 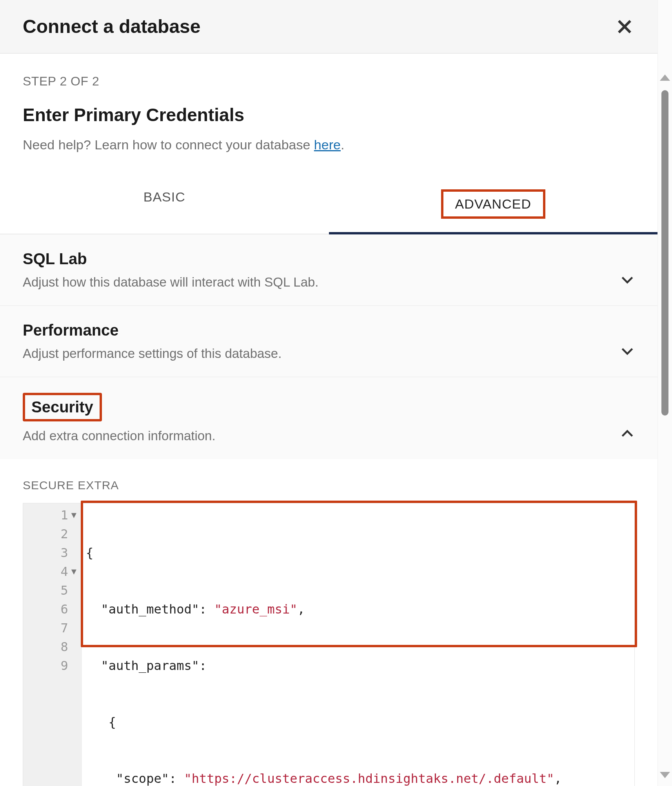 I want to click on help-text-suffix: ., so click(x=343, y=145).